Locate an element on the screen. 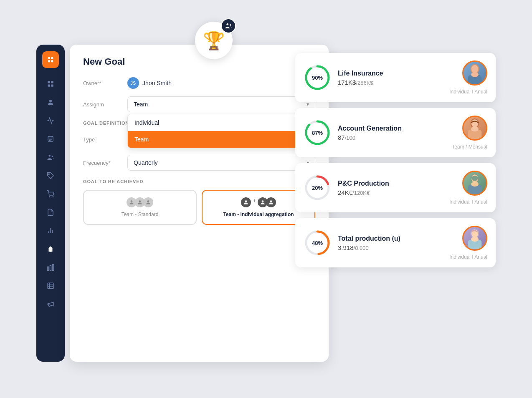 The width and height of the screenshot is (532, 398). frequency-value: Quarterly is located at coordinates (146, 163).